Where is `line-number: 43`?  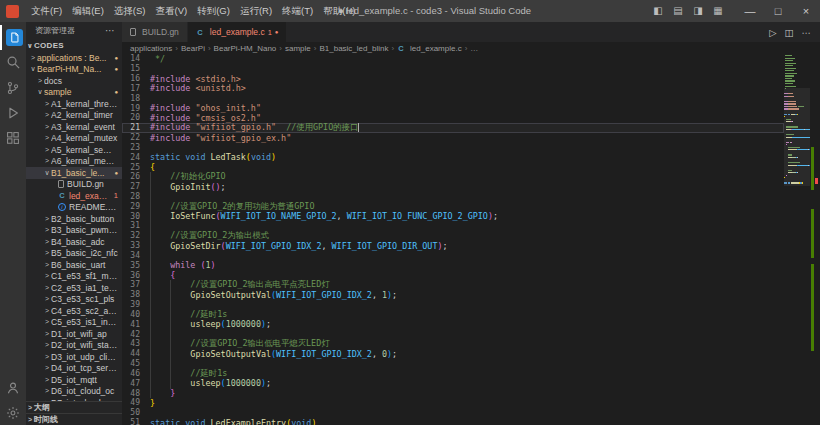 line-number: 43 is located at coordinates (131, 344).